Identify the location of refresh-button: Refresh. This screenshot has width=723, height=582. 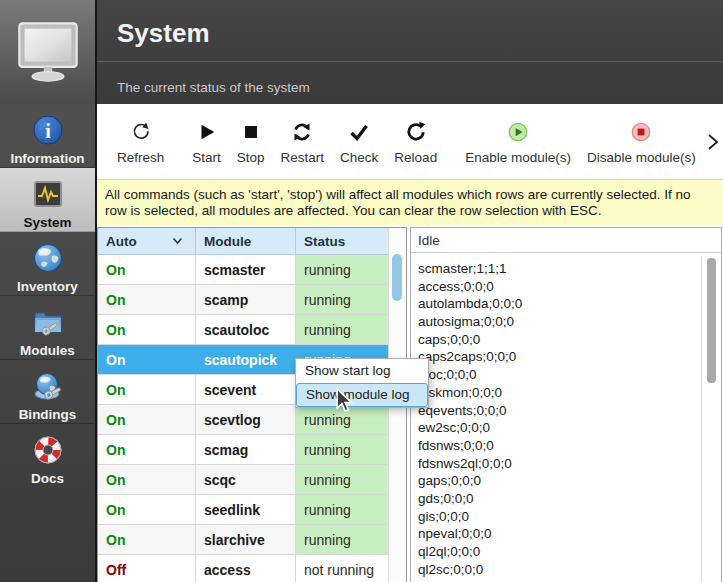
(140, 142).